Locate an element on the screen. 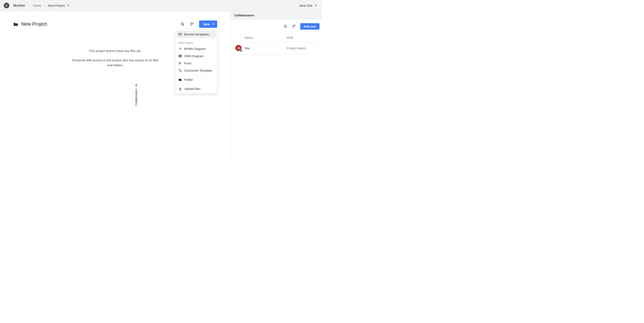  row-name: You is located at coordinates (264, 48).